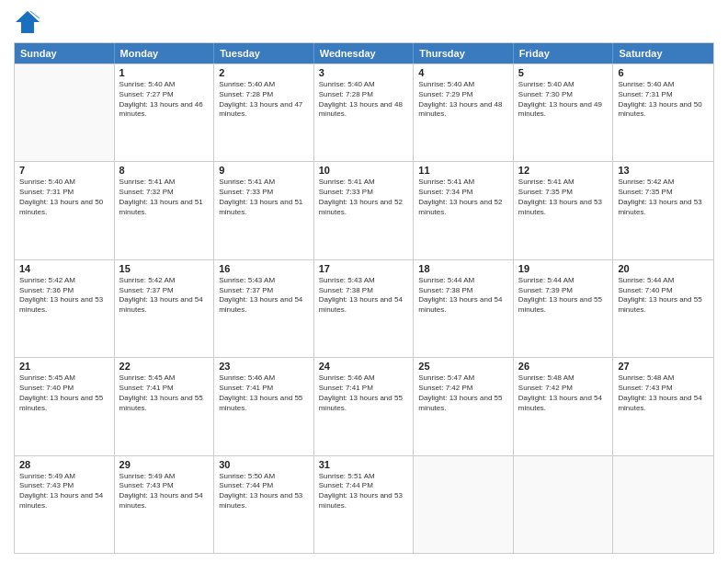 Image resolution: width=728 pixels, height=563 pixels. Describe the element at coordinates (165, 73) in the screenshot. I see `day-number: 1` at that location.